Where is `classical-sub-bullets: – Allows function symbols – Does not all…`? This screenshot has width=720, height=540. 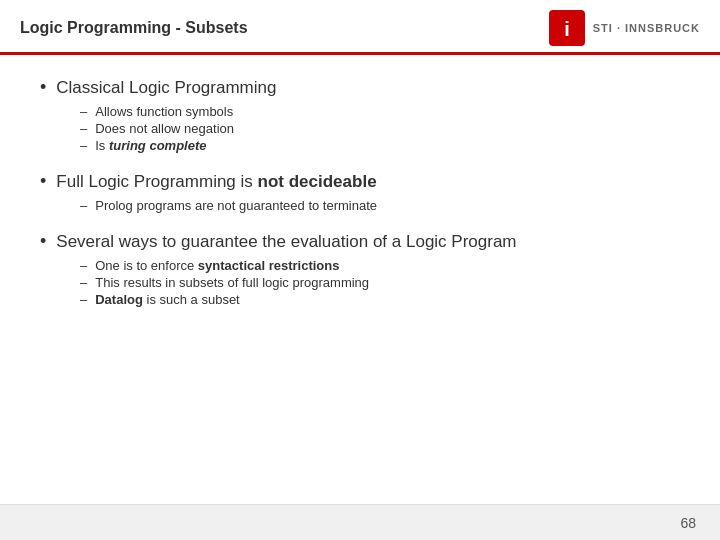
classical-sub-bullets: – Allows function symbols – Does not all… is located at coordinates (360, 128).